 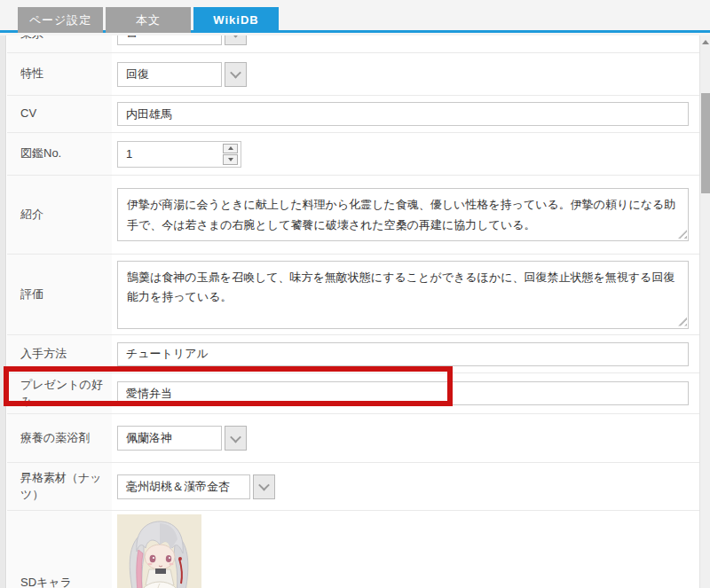 What do you see at coordinates (706, 144) in the screenshot?
I see `scrollbar-thumb` at bounding box center [706, 144].